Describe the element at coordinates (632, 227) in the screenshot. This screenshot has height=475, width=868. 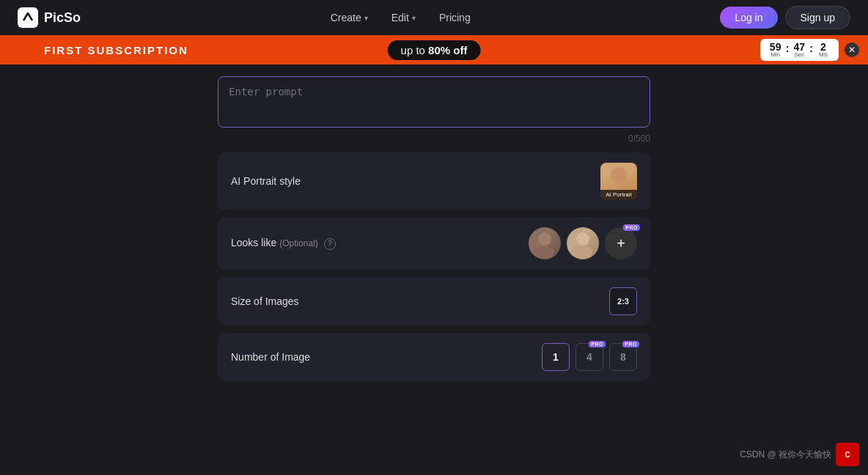
I see `pro-badge: PRO` at that location.